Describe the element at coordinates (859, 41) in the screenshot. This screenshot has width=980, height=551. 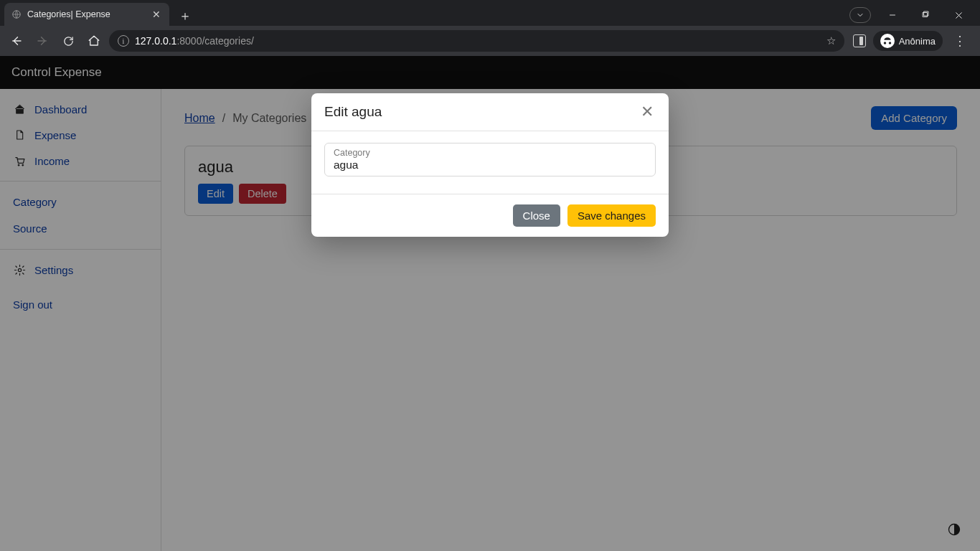
I see `side-panel-icon` at that location.